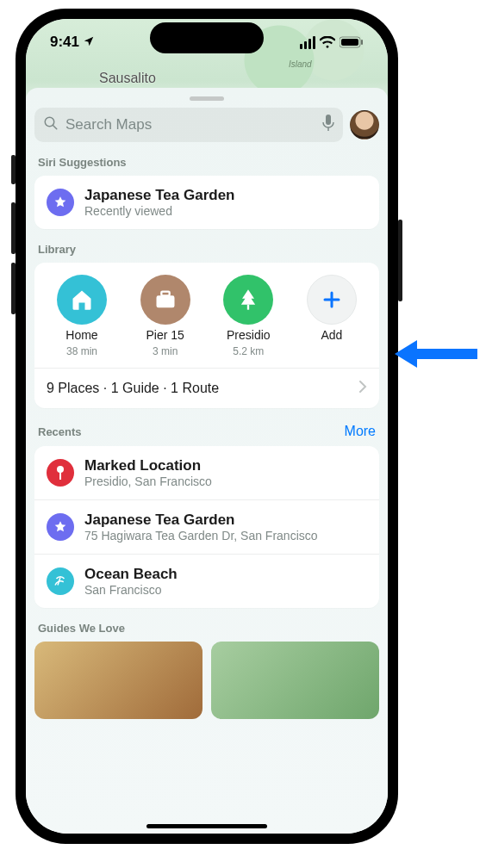 Image resolution: width=486 pixels, height=868 pixels. Describe the element at coordinates (82, 300) in the screenshot. I see `home-icon` at that location.